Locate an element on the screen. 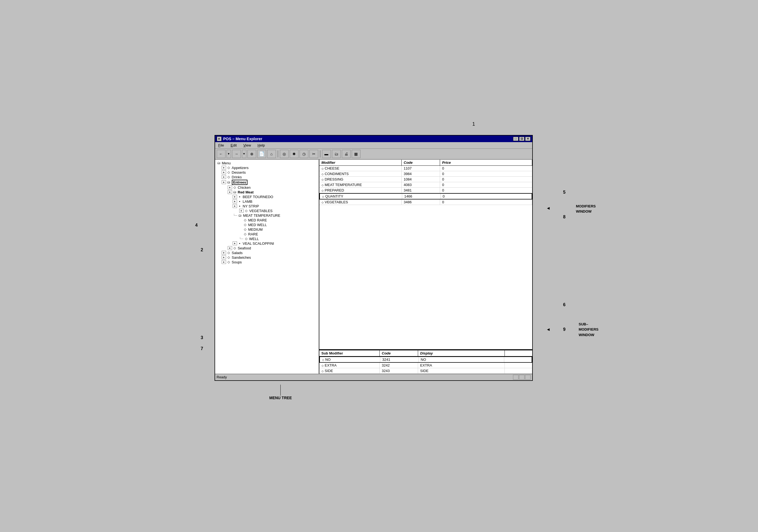 This screenshot has height=532, width=758. tree-item-vegetables: + ◇ VEGETABLES is located at coordinates (278, 211).